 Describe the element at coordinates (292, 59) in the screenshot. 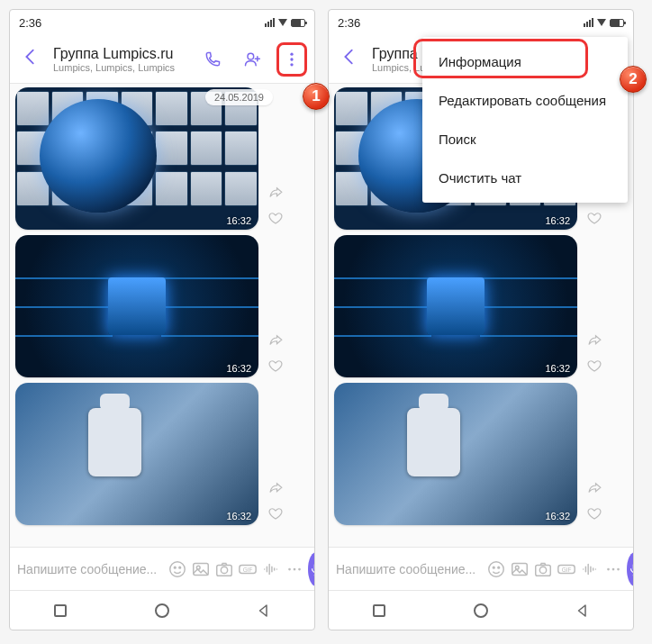

I see `more-button` at that location.